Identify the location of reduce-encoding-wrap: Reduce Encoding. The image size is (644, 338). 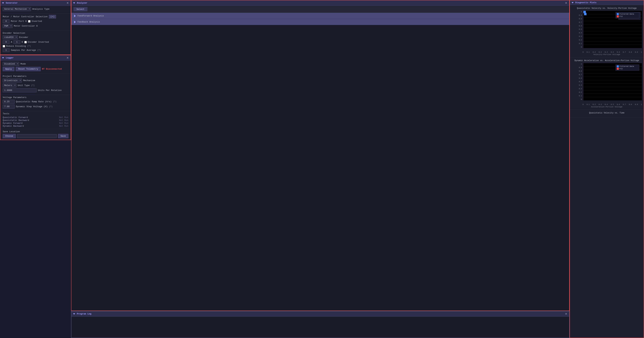
(14, 46).